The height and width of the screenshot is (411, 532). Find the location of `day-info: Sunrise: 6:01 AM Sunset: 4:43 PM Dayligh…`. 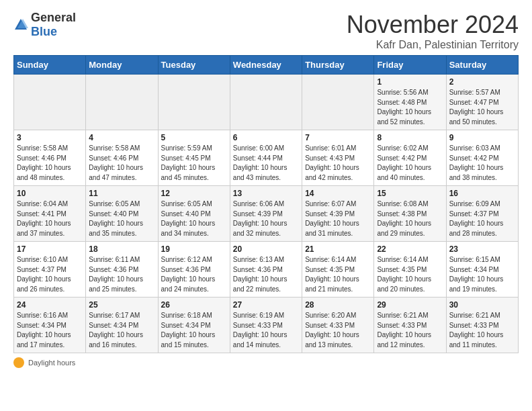

day-info: Sunrise: 6:01 AM Sunset: 4:43 PM Dayligh… is located at coordinates (338, 163).